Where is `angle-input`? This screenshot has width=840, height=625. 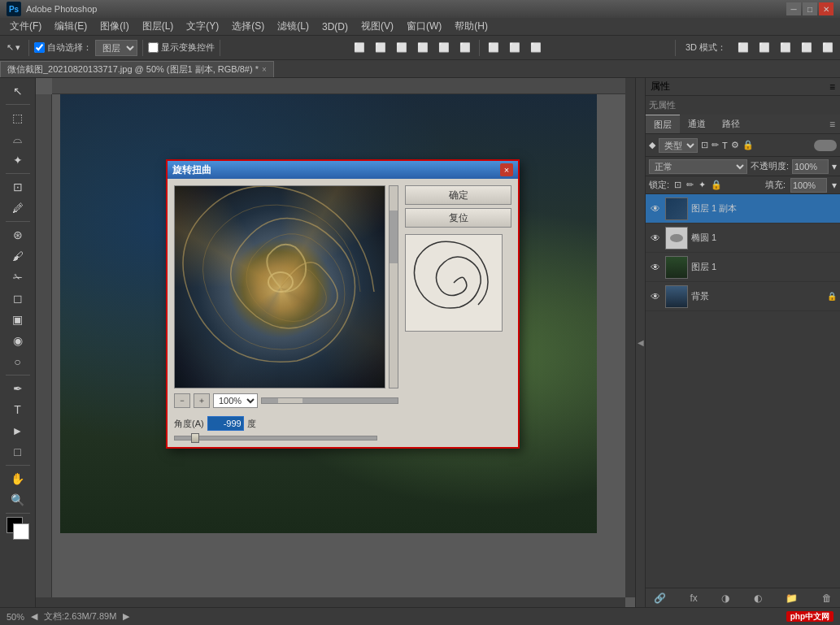 angle-input is located at coordinates (226, 423).